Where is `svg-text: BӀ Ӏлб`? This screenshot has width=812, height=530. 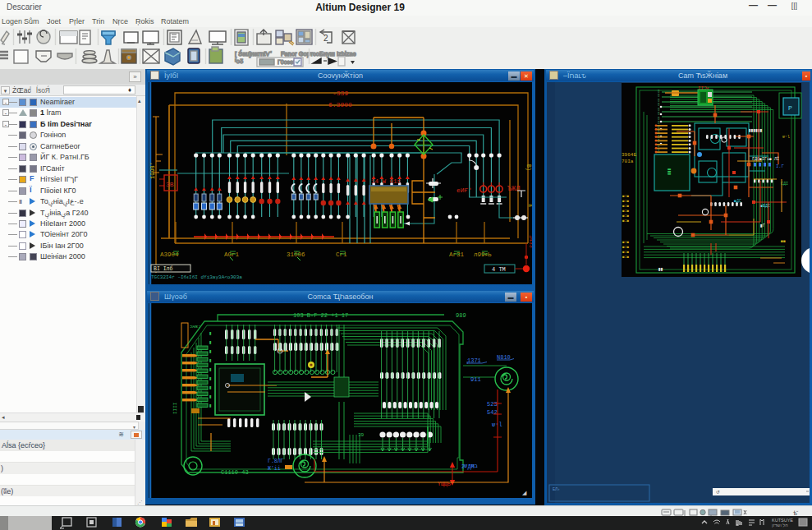 svg-text: BӀ Ӏлб is located at coordinates (163, 269).